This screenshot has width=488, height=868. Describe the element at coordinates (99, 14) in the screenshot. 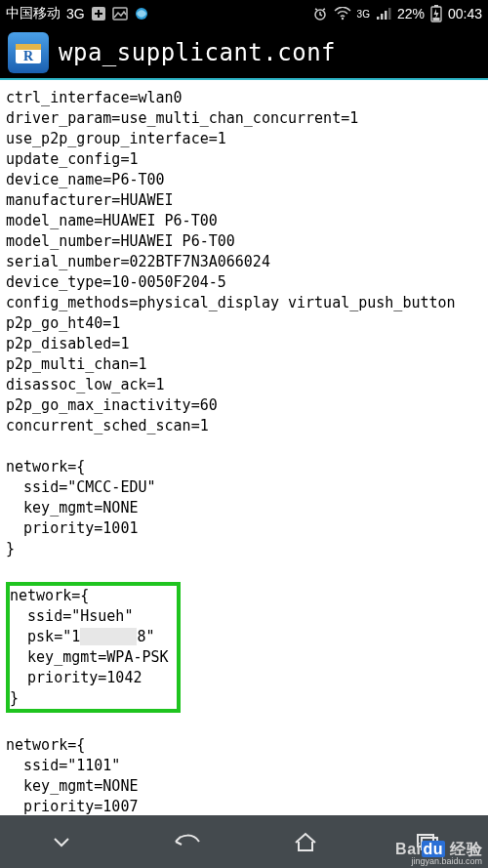

I see `plus-icon` at that location.